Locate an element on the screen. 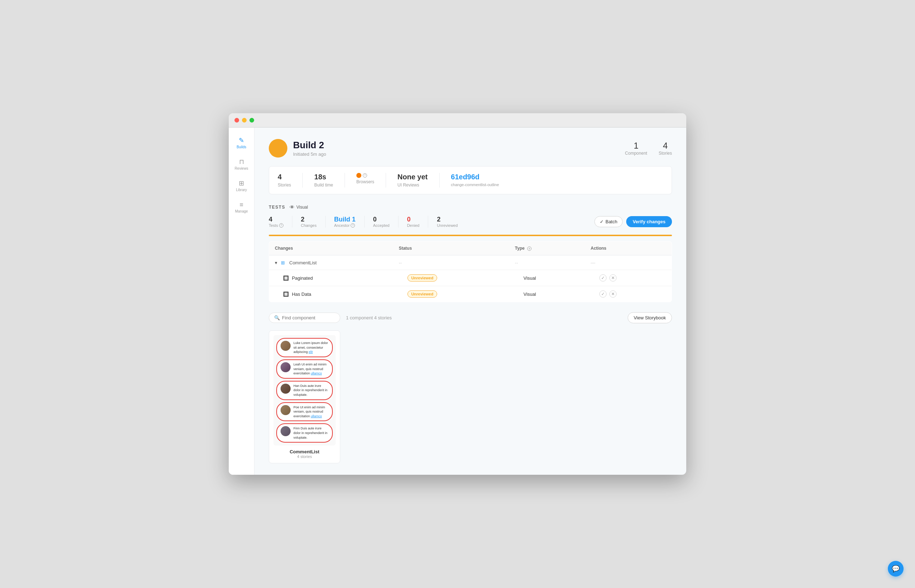 Image resolution: width=915 pixels, height=588 pixels. search-meta: 1 component 4 stories is located at coordinates (369, 318).